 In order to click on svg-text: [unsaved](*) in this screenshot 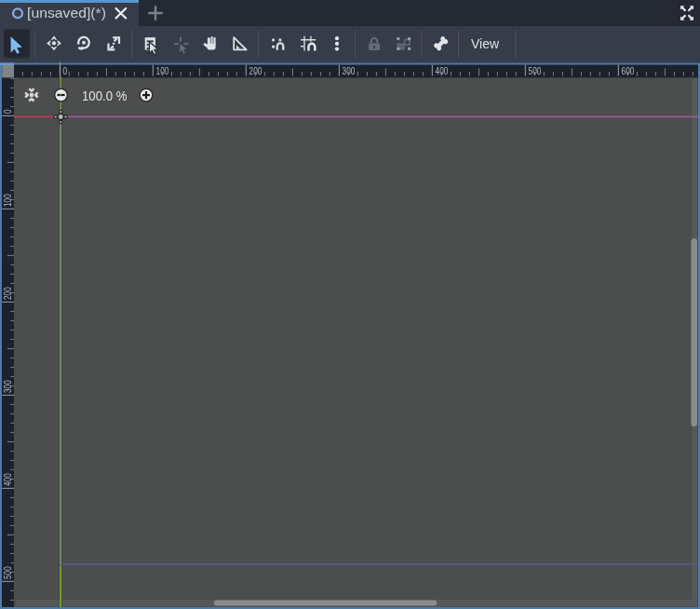, I will do `click(67, 13)`.